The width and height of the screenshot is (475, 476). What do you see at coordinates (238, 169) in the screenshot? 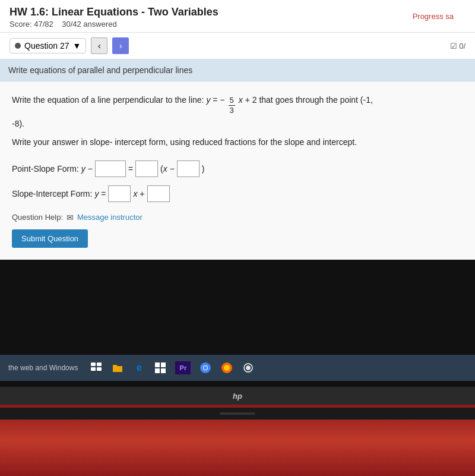
I see `point-slope-row: Point-Slope Form: y − = (x − )` at bounding box center [238, 169].